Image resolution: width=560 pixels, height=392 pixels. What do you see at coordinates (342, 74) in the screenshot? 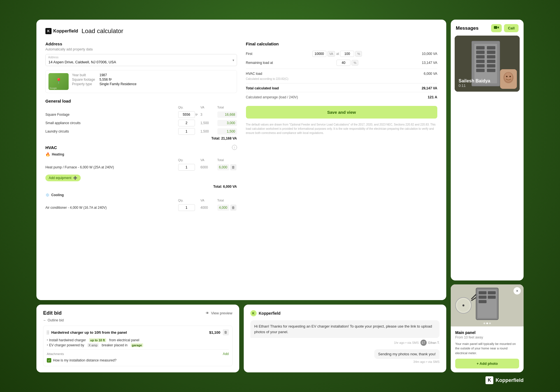
I see `hvac-load-total-row: HVAC load 6,000 VA` at bounding box center [342, 74].